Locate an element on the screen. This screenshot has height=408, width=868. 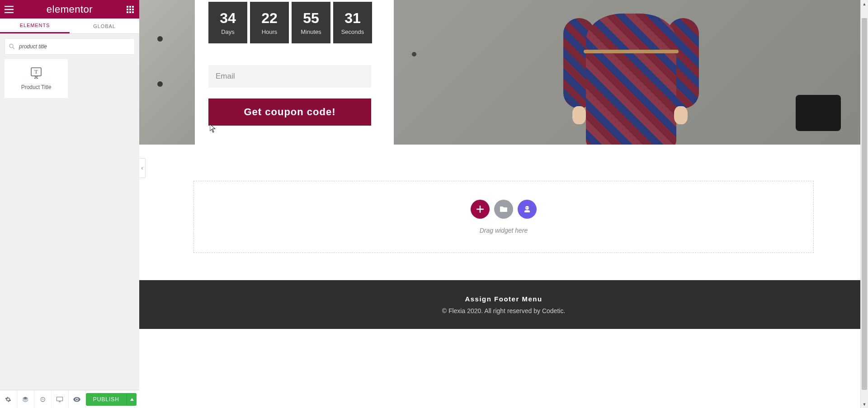
coupon-button: Get coupon code! is located at coordinates (290, 112).